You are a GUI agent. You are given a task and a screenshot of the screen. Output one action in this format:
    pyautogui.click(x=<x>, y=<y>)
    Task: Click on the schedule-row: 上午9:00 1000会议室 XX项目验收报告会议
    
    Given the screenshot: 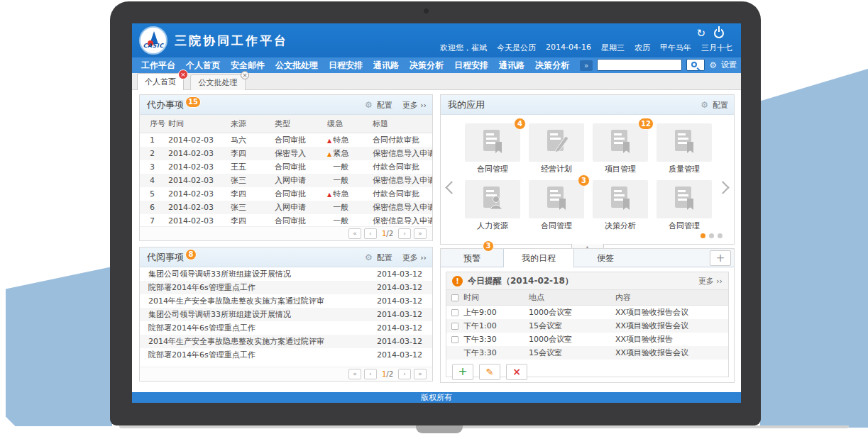 What is the action you would take?
    pyautogui.click(x=588, y=312)
    